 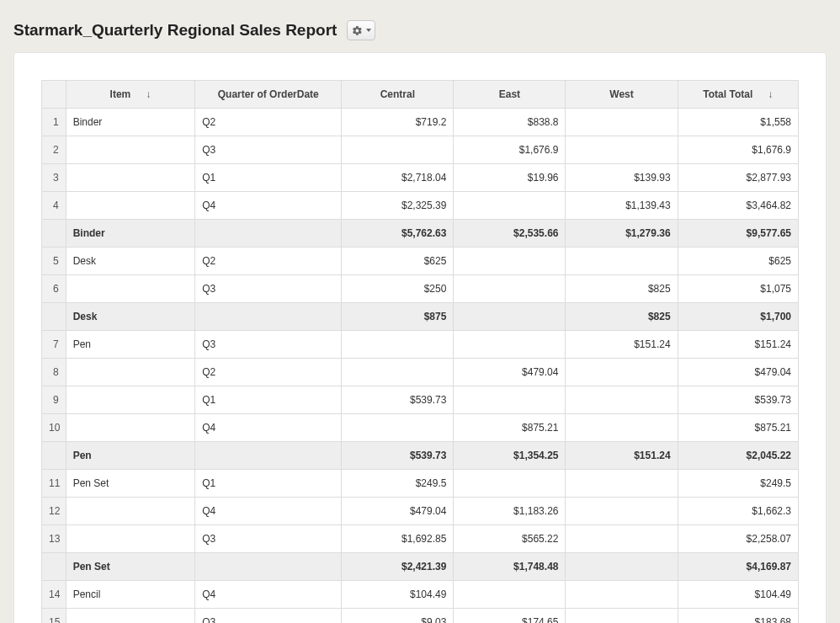 I want to click on row-number: 3, so click(x=54, y=178).